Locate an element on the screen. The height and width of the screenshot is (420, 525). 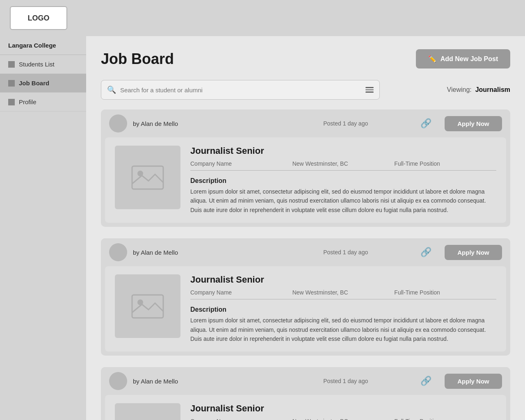
sidebar-item-label: Profile is located at coordinates (28, 102).